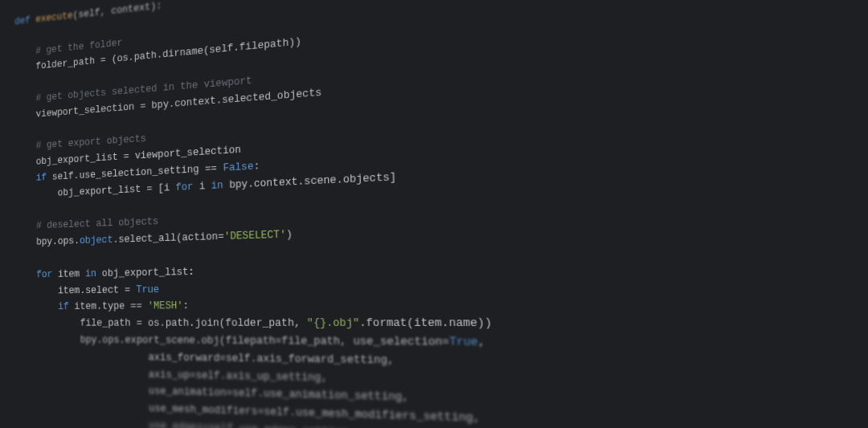 The height and width of the screenshot is (428, 868). What do you see at coordinates (54, 18) in the screenshot?
I see `code-token: execute` at bounding box center [54, 18].